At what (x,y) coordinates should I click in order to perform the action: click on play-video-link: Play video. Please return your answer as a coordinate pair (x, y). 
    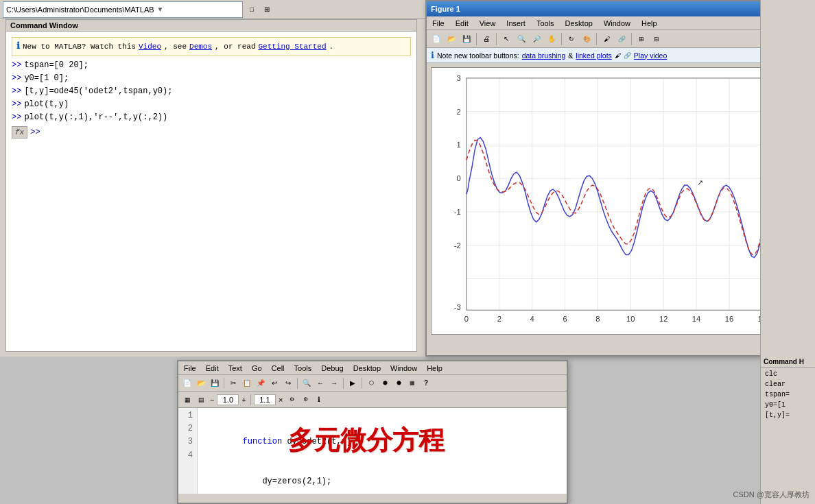
    Looking at the image, I should click on (650, 56).